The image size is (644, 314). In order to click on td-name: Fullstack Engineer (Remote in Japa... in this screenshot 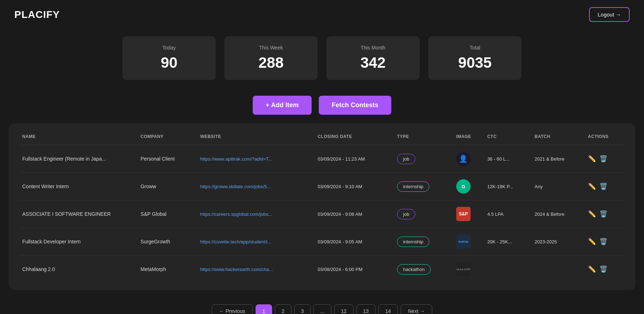, I will do `click(79, 159)`.